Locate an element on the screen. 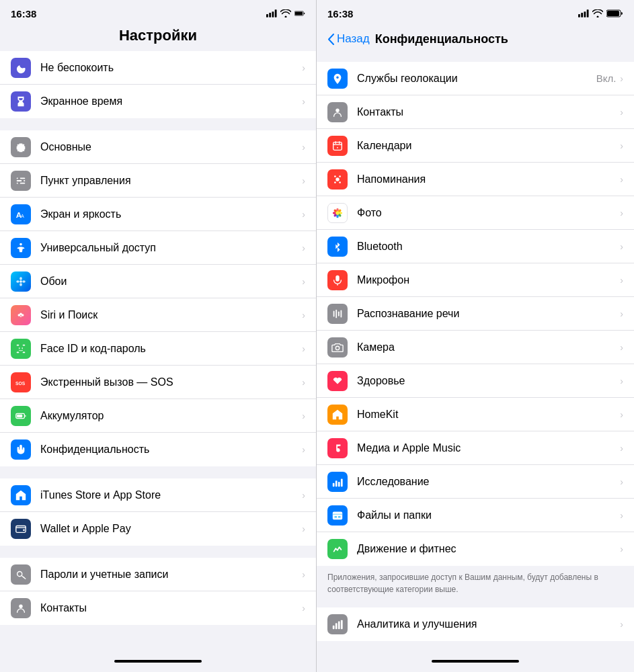  settings-item-analytics: Аналитика и улучшения › is located at coordinates (475, 624).